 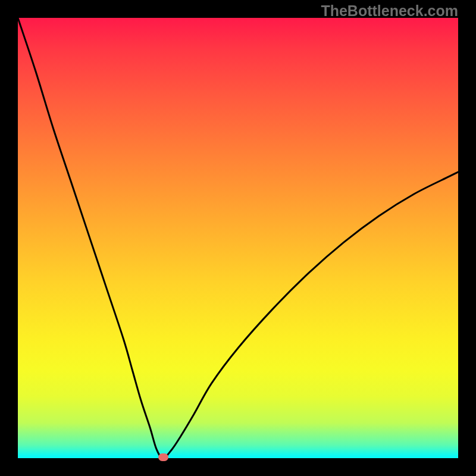 I want to click on attribution-text: TheBottleneck.com, so click(x=389, y=11).